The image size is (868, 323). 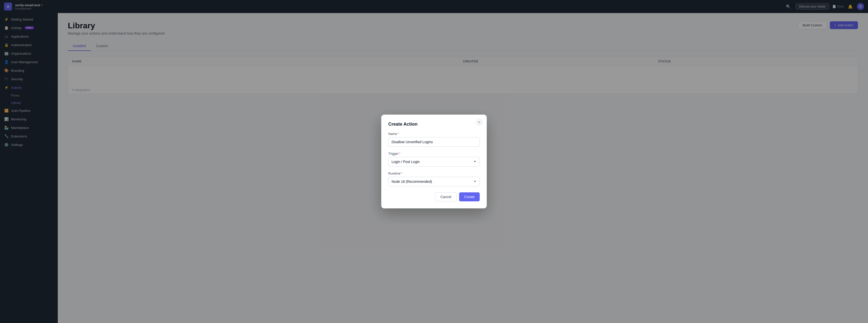 What do you see at coordinates (470, 197) in the screenshot?
I see `create-button: Create` at bounding box center [470, 197].